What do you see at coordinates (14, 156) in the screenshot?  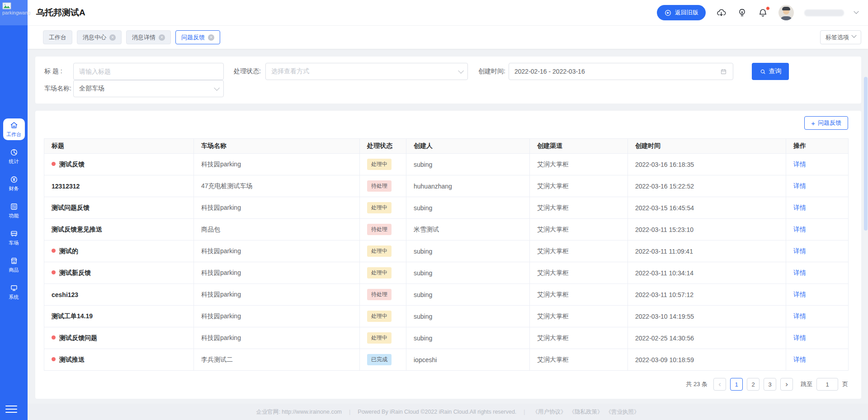 I see `sidebar-item-stats: 统计` at bounding box center [14, 156].